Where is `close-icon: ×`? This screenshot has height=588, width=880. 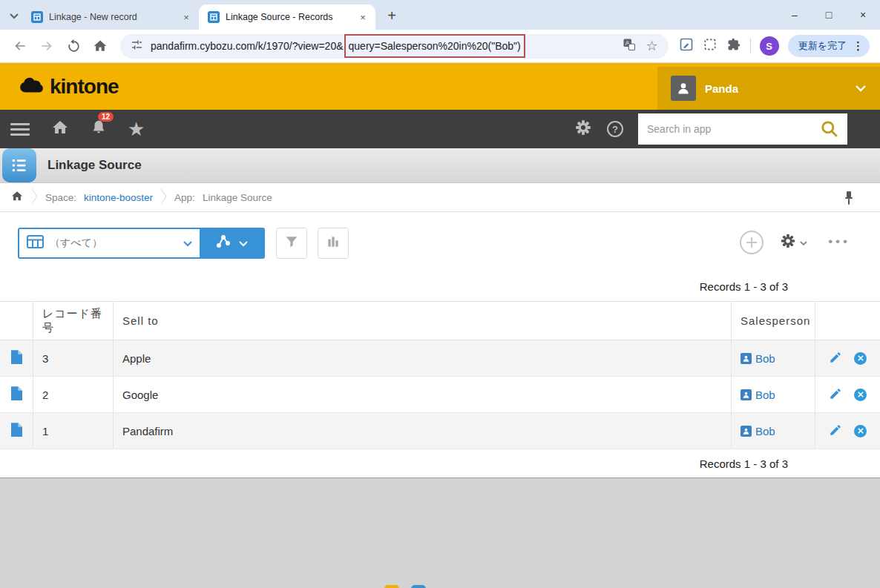 close-icon: × is located at coordinates (863, 15).